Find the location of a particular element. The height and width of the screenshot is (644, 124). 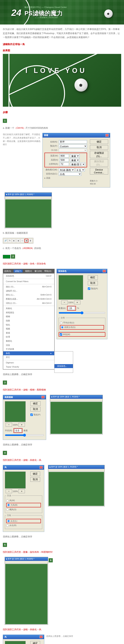

resolution-input is located at coordinates (64, 164).